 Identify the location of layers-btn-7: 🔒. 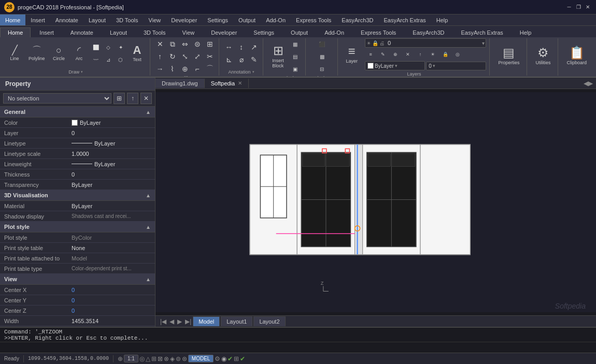
(445, 54).